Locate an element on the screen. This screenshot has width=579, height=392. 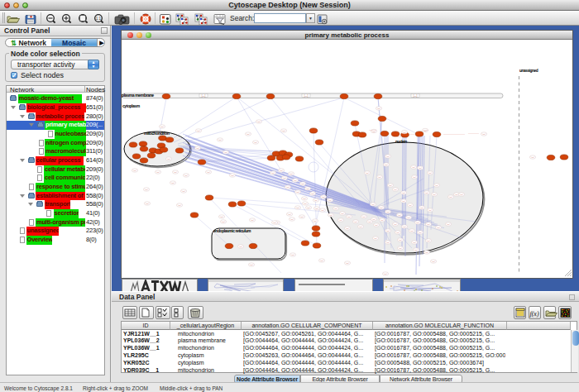
svg-text: mitochondrion is located at coordinates (157, 133).